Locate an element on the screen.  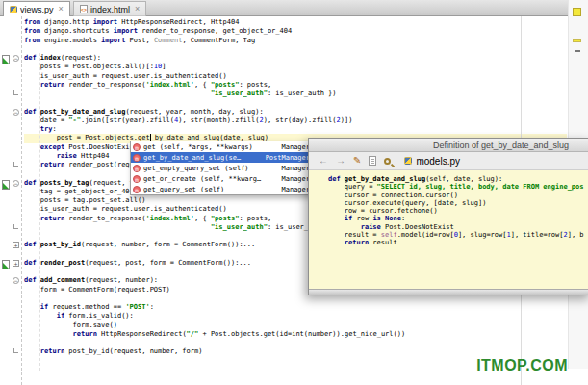
tab-label: views.py is located at coordinates (37, 10).